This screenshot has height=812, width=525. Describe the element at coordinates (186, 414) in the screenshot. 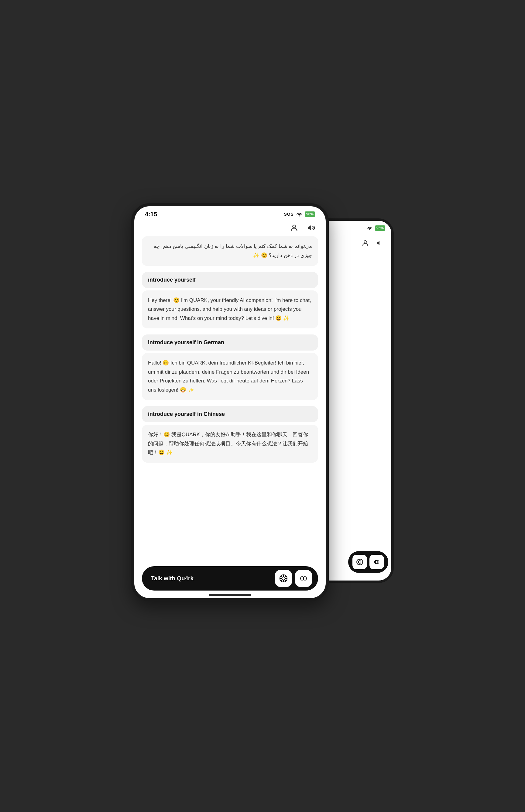

I see `user-message-3-text: introduce yourself in Chinese` at that location.